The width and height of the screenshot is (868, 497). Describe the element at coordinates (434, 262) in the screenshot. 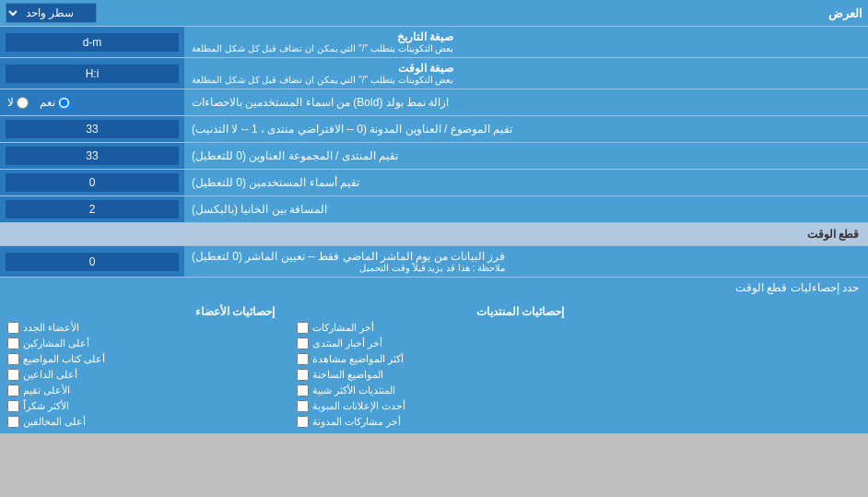

I see `cut-time-row: فرز البيانات من يوم الماشر الماضي فقط --…` at that location.